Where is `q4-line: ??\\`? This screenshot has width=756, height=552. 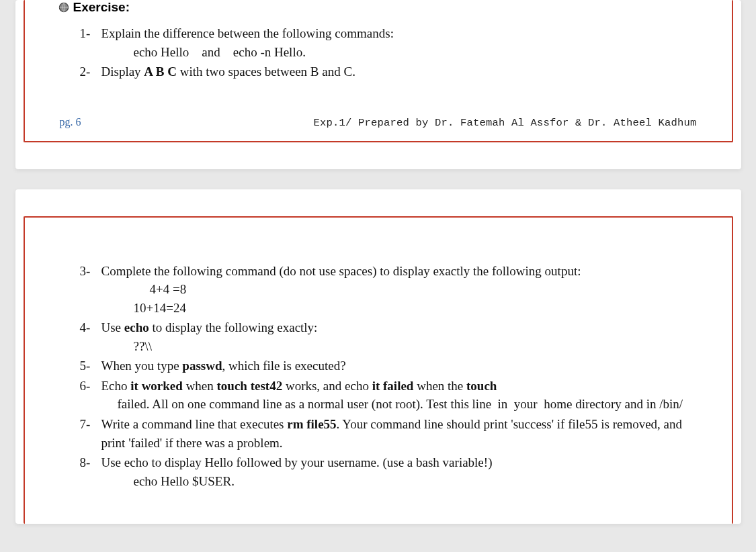 q4-line: ??\\ is located at coordinates (399, 347).